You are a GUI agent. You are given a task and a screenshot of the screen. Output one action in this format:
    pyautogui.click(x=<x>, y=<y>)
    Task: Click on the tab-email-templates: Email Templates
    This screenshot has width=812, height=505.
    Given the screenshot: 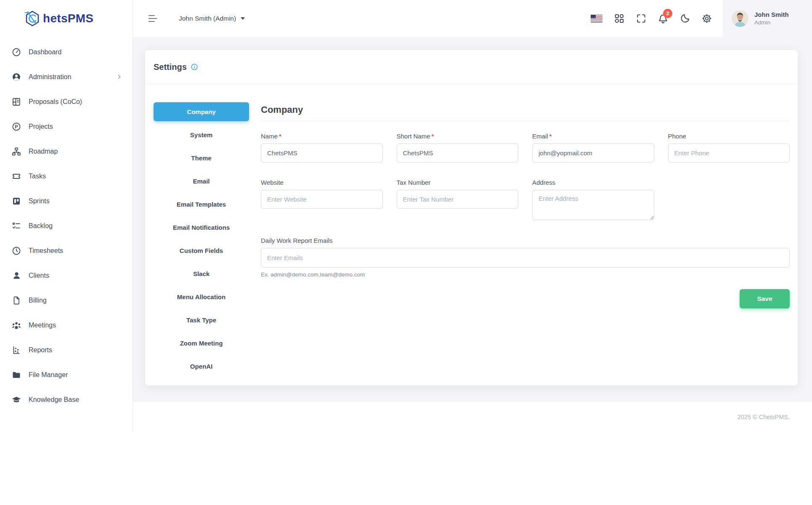 What is the action you would take?
    pyautogui.click(x=201, y=205)
    